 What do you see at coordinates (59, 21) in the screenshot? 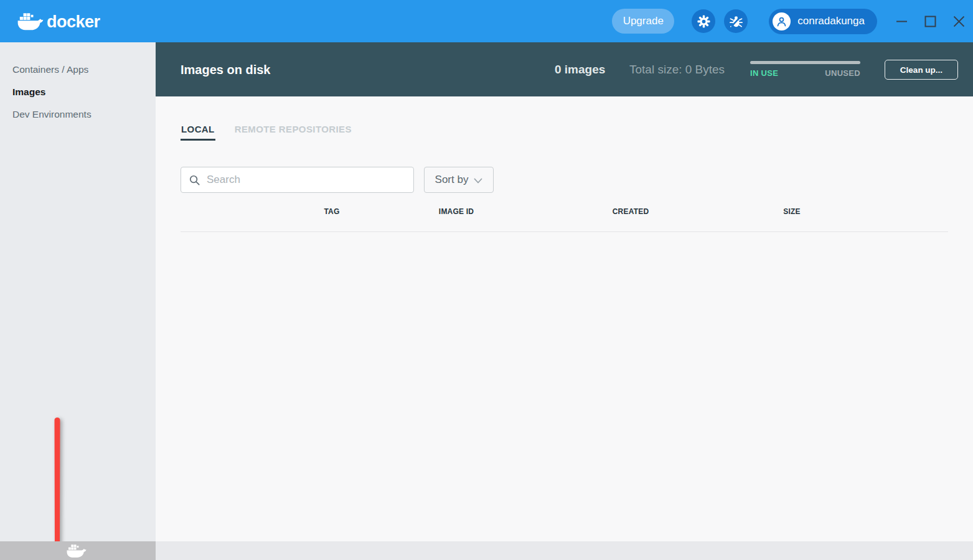
I see `docker-brand: docker` at bounding box center [59, 21].